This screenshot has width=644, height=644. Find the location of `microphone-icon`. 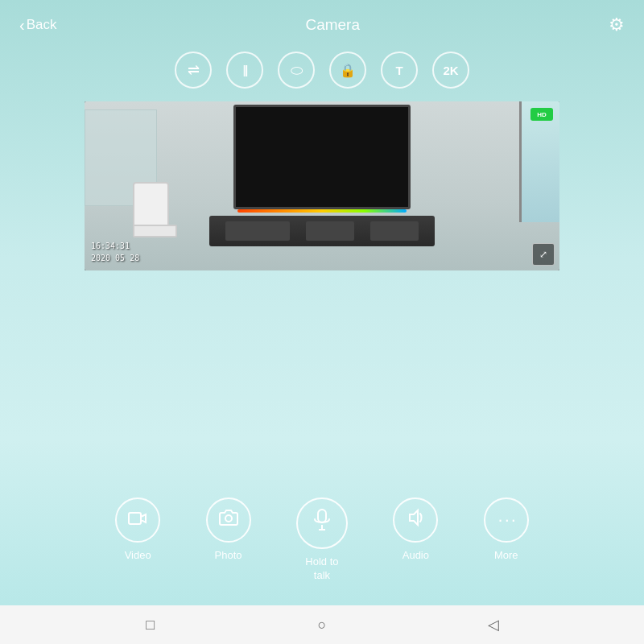

microphone-icon is located at coordinates (322, 523).